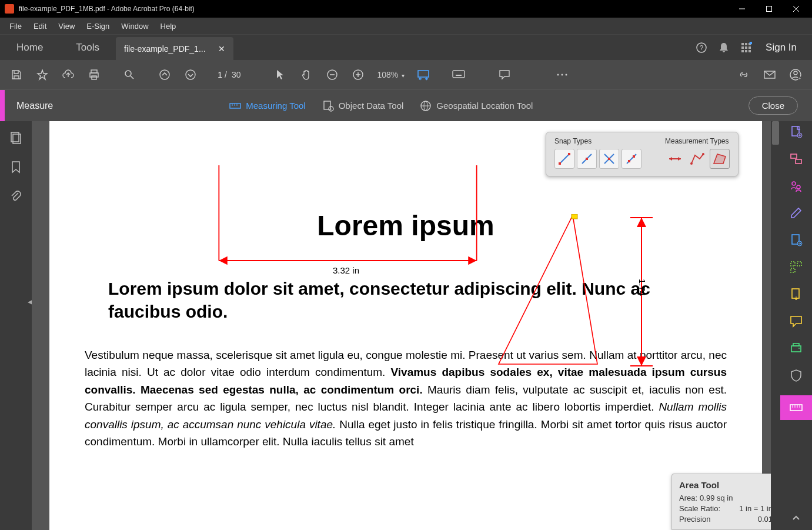  Describe the element at coordinates (504, 75) in the screenshot. I see `comment-icon` at that location.